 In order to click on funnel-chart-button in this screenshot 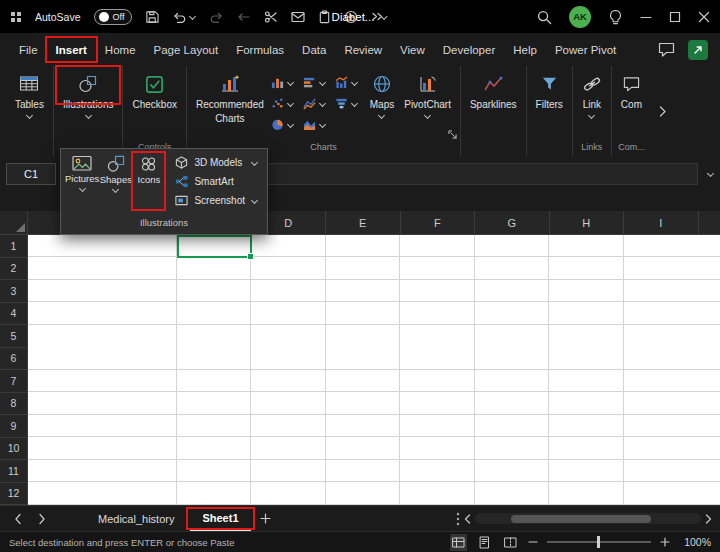, I will do `click(349, 104)`.